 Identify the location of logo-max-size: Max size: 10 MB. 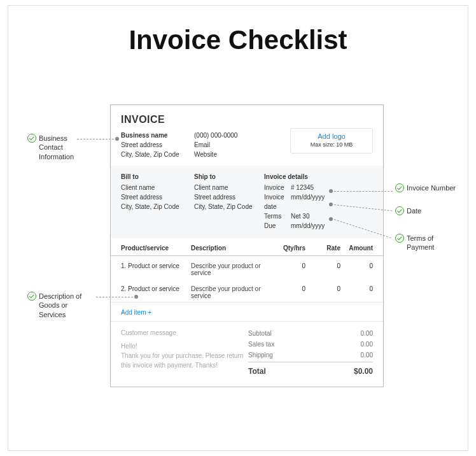
(332, 145).